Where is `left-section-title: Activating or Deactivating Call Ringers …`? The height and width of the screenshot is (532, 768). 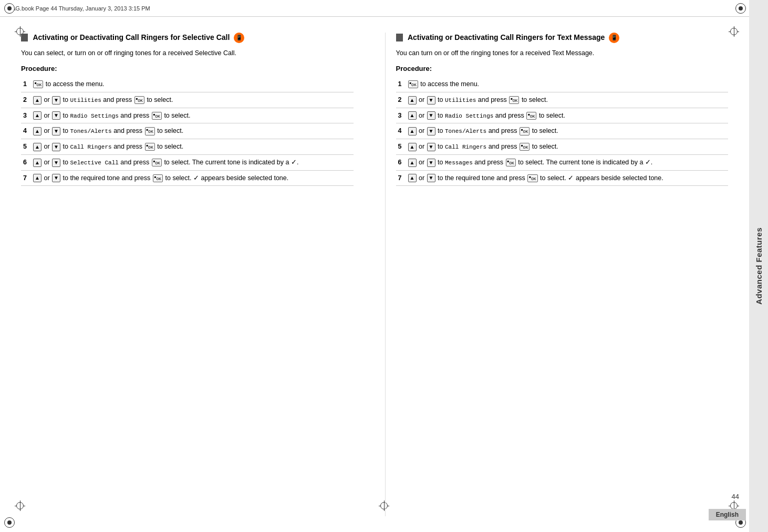
left-section-title: Activating or Deactivating Call Ringers … is located at coordinates (187, 38).